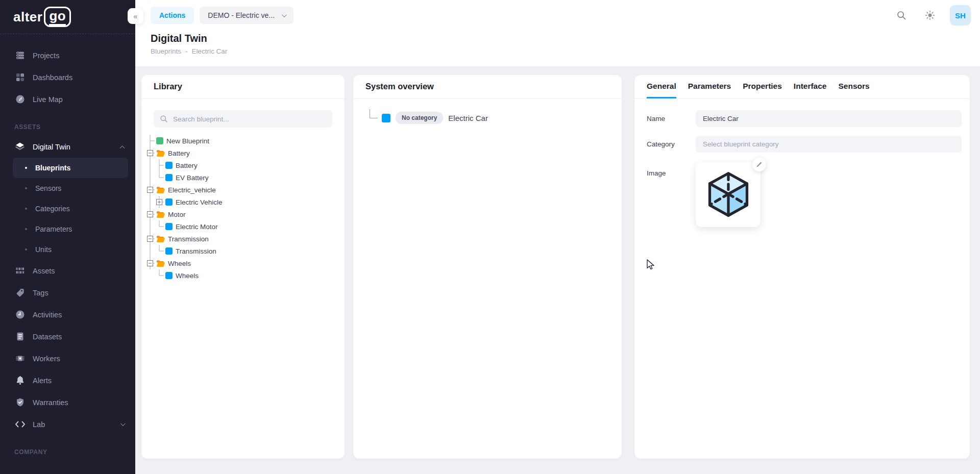 This screenshot has height=474, width=980. I want to click on actions-button: Actions, so click(173, 15).